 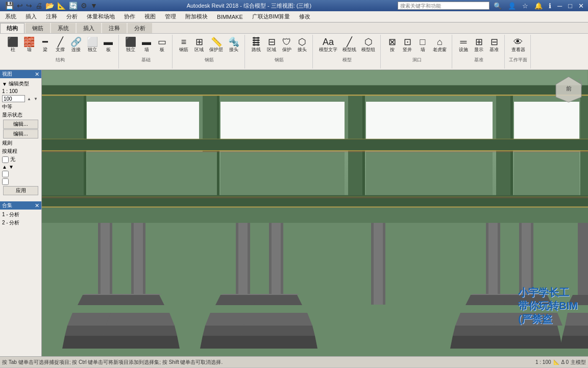 What do you see at coordinates (20, 124) in the screenshot?
I see `edit-btn-1: 编辑...` at bounding box center [20, 124].